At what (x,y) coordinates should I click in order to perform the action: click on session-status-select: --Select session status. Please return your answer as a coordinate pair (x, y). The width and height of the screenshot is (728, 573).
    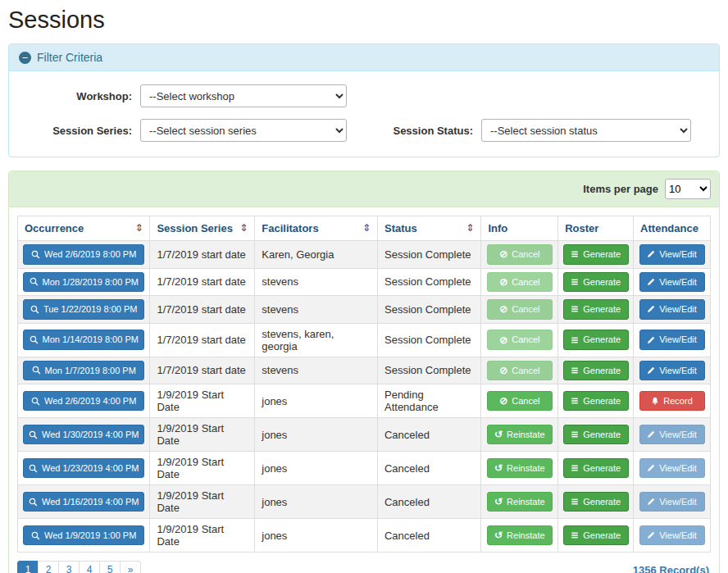
    Looking at the image, I should click on (586, 130).